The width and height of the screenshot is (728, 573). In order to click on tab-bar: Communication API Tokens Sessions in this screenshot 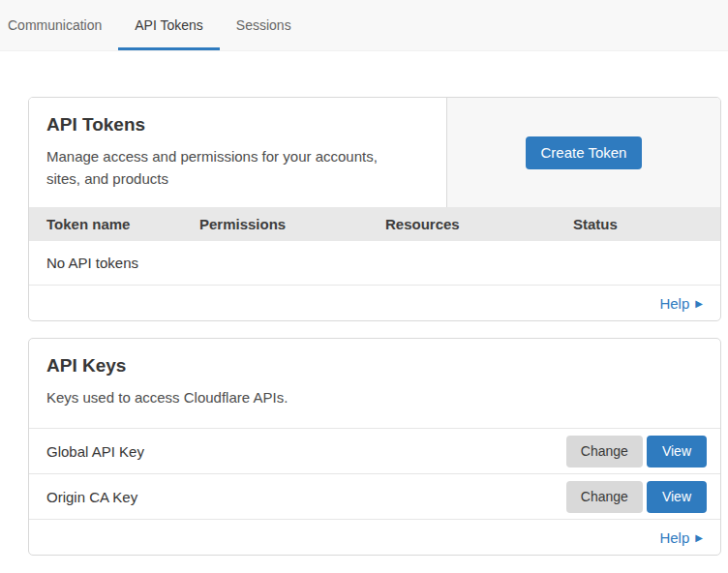, I will do `click(364, 25)`.